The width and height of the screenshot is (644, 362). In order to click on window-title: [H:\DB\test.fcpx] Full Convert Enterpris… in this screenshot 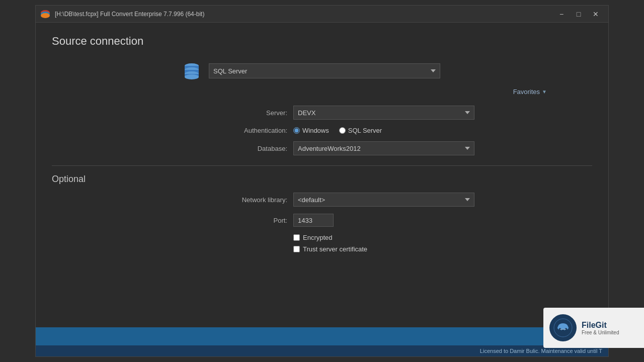, I will do `click(130, 14)`.